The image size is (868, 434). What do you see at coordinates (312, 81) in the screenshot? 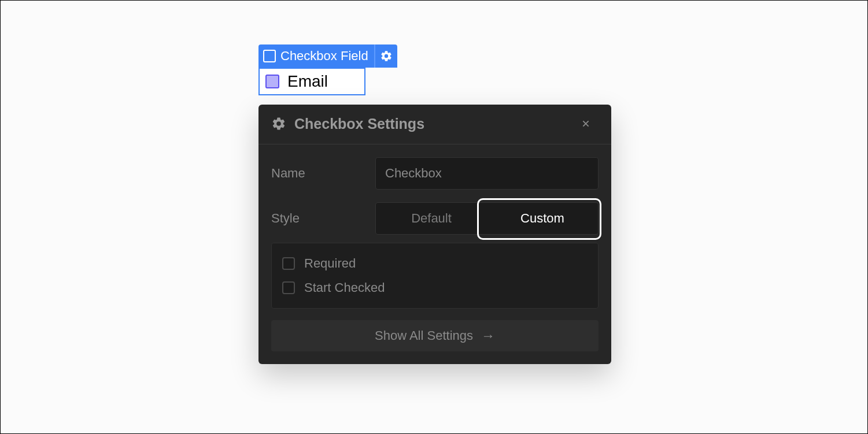
I see `checkbox-field-preview: Email` at bounding box center [312, 81].